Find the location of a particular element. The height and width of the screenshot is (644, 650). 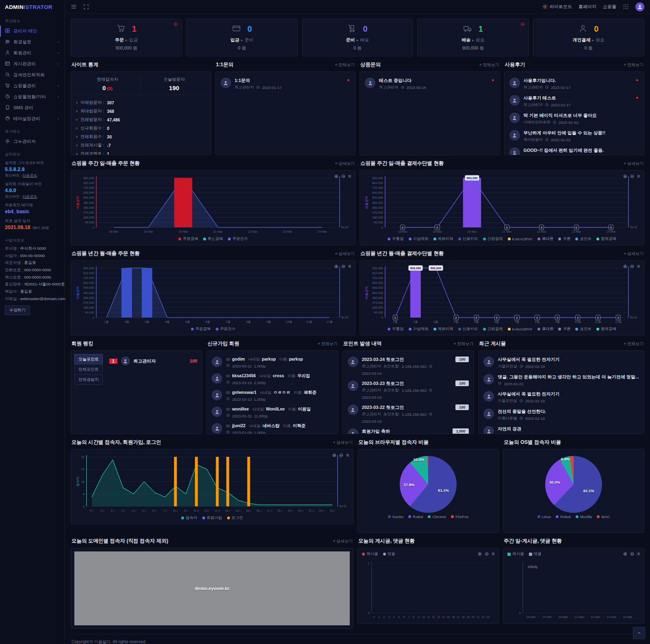

list-item: 자연의 경관안돌리나폴리나2022-02-19 is located at coordinates (561, 429).